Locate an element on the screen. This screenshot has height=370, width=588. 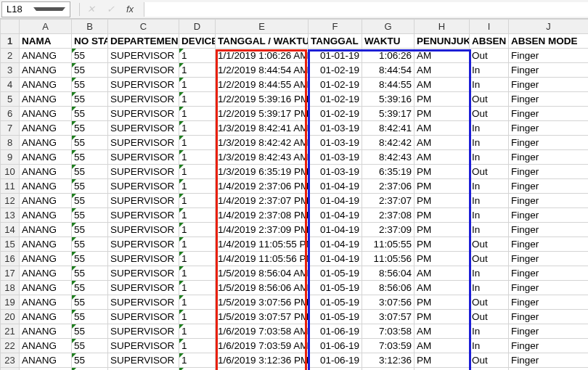
row-header: 17 is located at coordinates (10, 274).